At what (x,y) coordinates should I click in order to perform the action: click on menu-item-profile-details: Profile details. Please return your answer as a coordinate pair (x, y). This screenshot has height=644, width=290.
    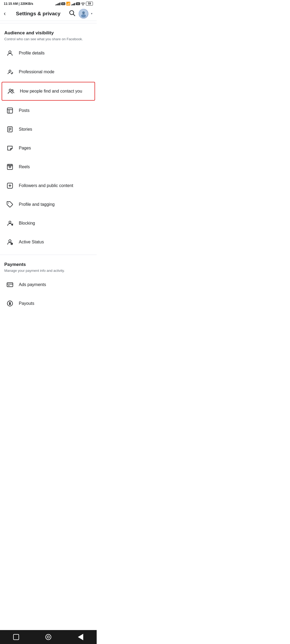
    Looking at the image, I should click on (48, 53).